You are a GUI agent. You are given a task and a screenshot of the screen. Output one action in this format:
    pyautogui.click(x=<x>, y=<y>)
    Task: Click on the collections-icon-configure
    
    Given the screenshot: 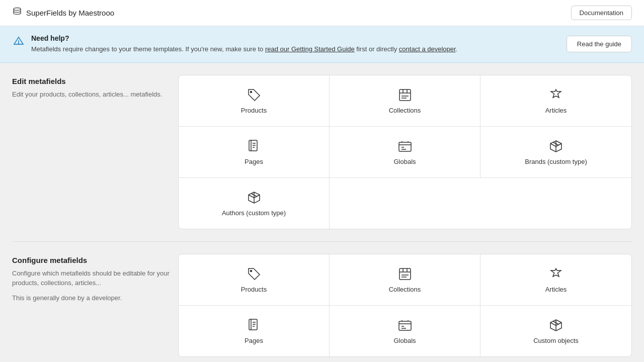 What is the action you would take?
    pyautogui.click(x=405, y=274)
    